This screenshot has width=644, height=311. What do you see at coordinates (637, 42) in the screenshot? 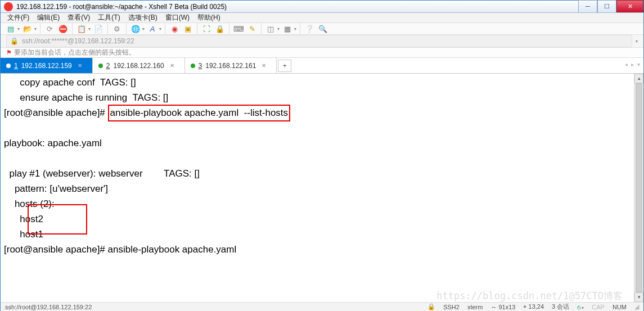
I see `address-dropdown-icon: ▾` at bounding box center [637, 42].